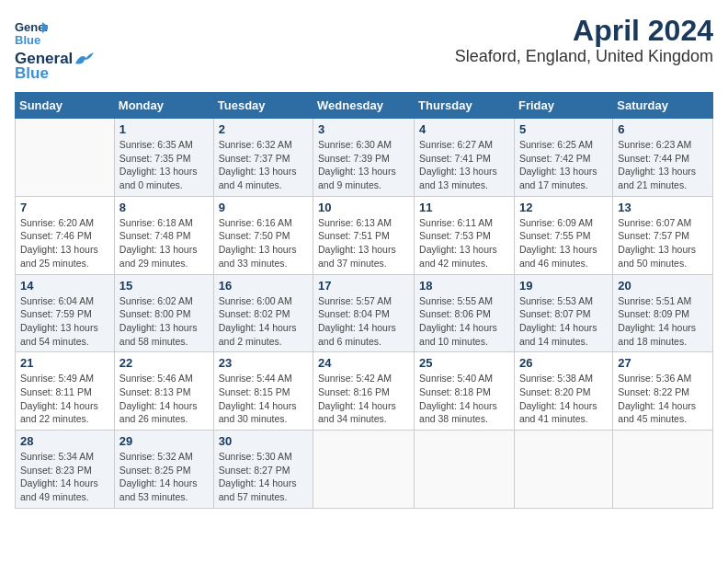  What do you see at coordinates (158, 398) in the screenshot?
I see `day-detail: Sunrise: 5:46 AM Sunset: 8:13 PM Dayligh…` at bounding box center [158, 398].